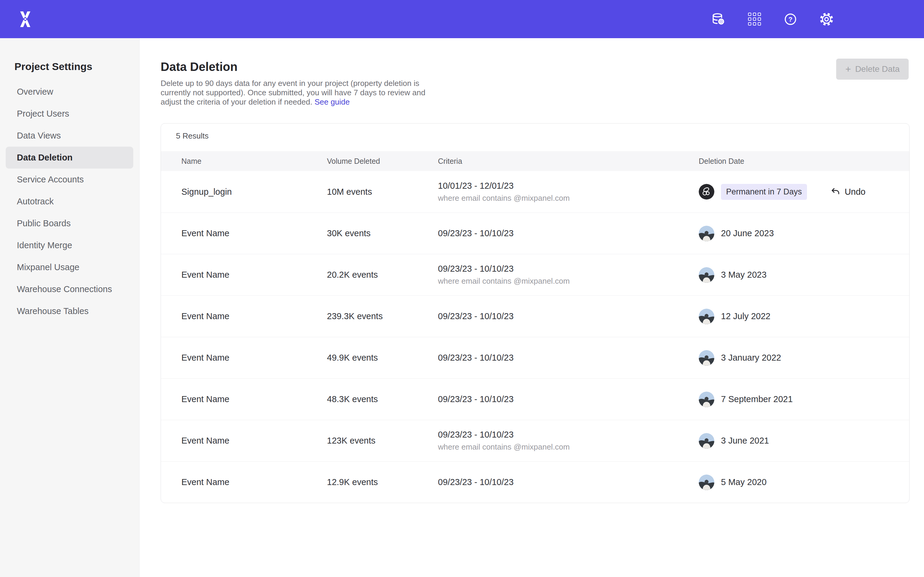  What do you see at coordinates (827, 19) in the screenshot?
I see `settings-gear-icon` at bounding box center [827, 19].